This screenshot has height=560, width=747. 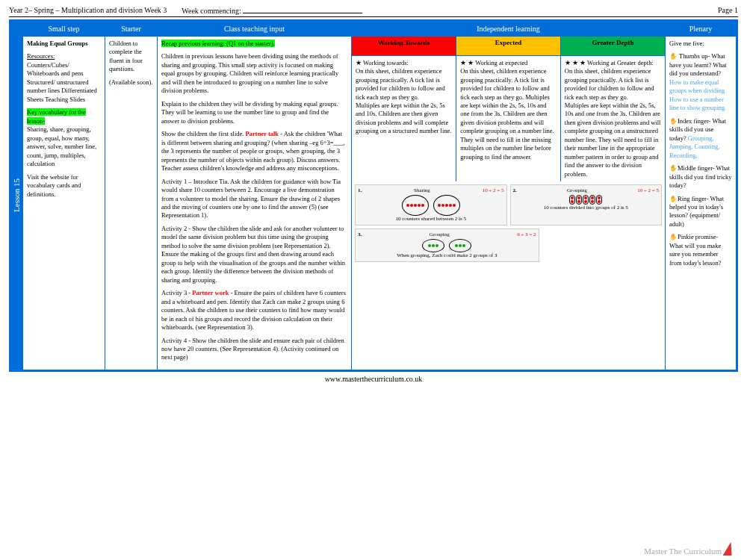 What do you see at coordinates (701, 250) in the screenshot?
I see `plenary-l5: ✋Pinkie promise- What will you make sure…` at bounding box center [701, 250].